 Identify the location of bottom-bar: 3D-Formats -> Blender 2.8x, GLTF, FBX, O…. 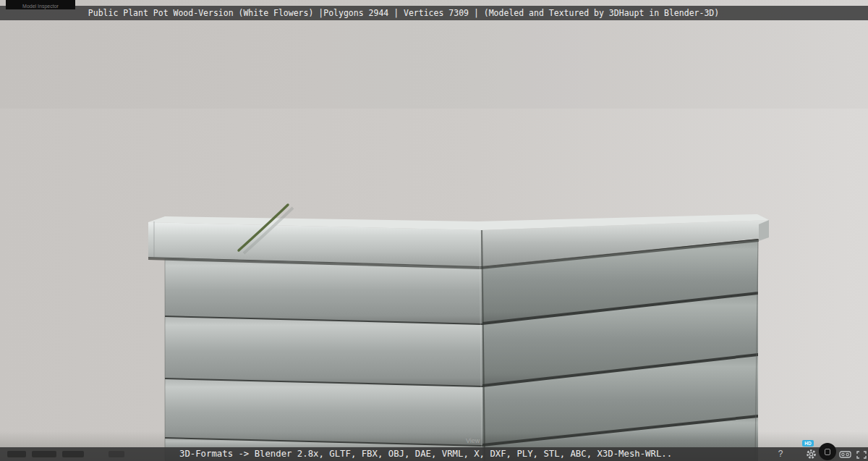
(434, 454).